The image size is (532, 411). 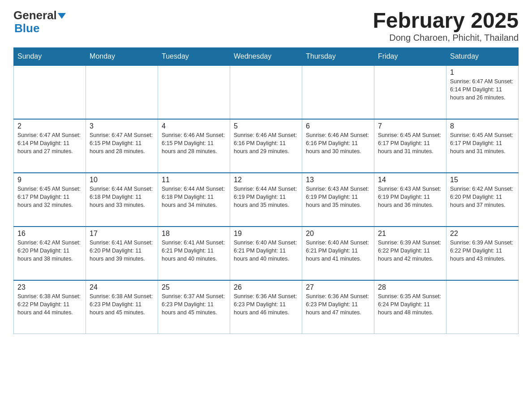 What do you see at coordinates (266, 26) in the screenshot?
I see `page-header: General Blue February 2025 Dong Charoen,…` at bounding box center [266, 26].